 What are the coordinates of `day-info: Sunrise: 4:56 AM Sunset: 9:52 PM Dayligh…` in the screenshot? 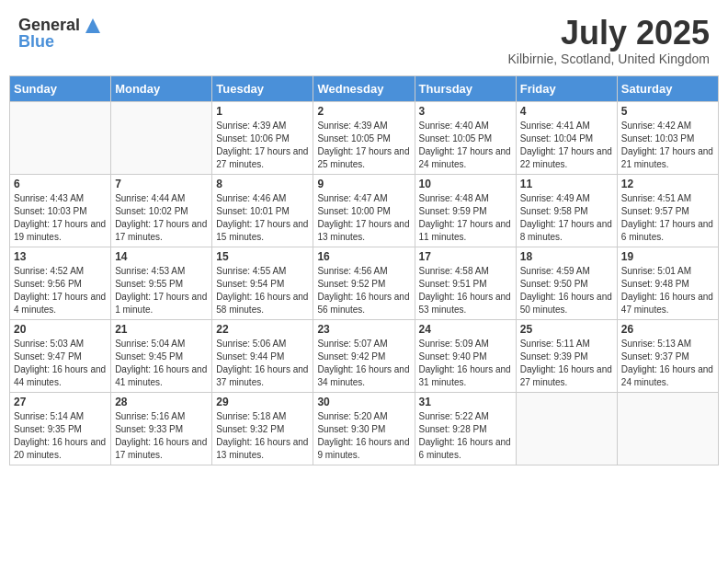 It's located at (364, 291).